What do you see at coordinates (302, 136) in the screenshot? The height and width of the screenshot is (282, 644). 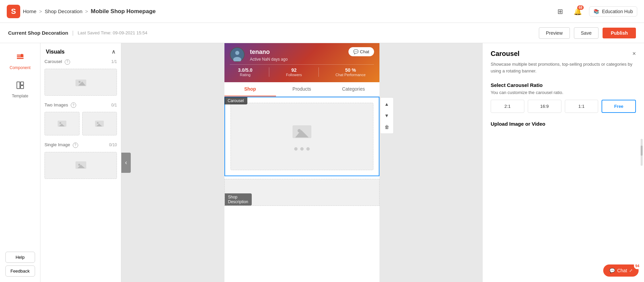 I see `carousel-block: Carousel` at bounding box center [302, 136].